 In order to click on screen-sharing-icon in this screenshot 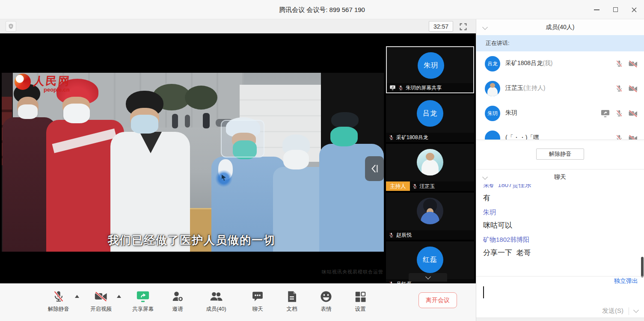, I will do `click(605, 114)`.